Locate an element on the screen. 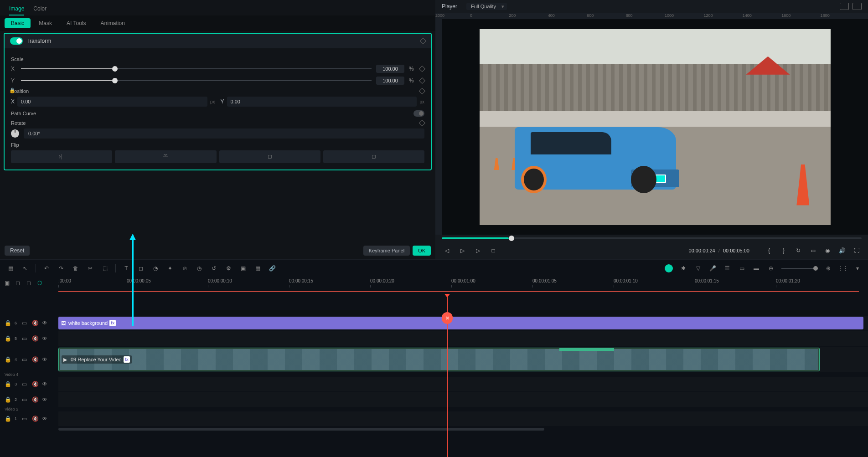  speed-icon: ◷ is located at coordinates (199, 268).